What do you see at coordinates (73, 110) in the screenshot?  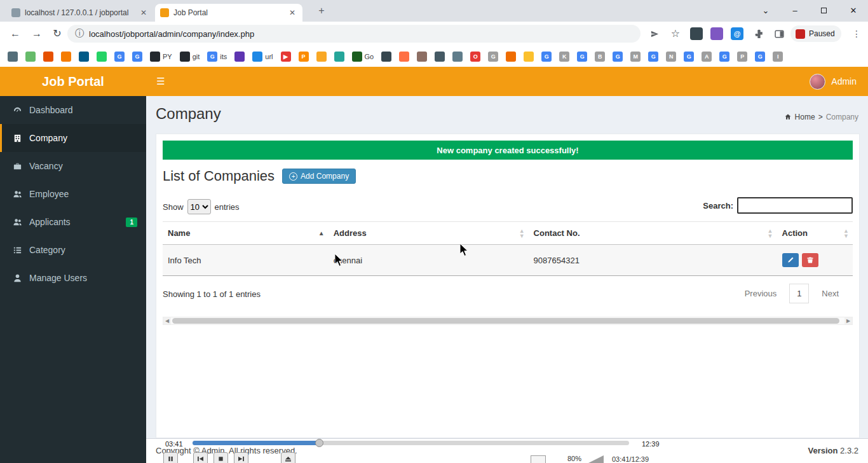 I see `sidebar-item-dashboard: Dashboard` at bounding box center [73, 110].